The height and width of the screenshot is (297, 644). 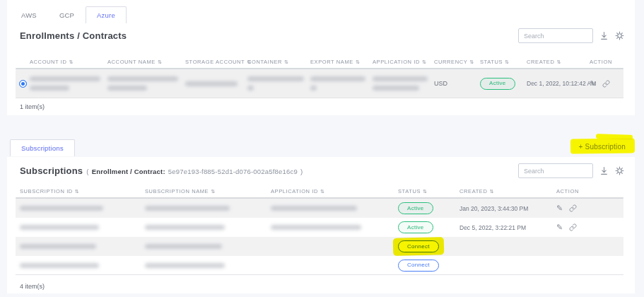 I want to click on created-value: Jan 20, 2023, 3:44:30 PM, so click(x=503, y=209).